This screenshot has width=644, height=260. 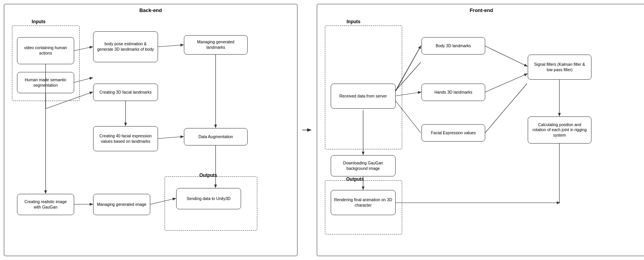 I want to click on managing-image-box: Managing generated image, so click(x=122, y=204).